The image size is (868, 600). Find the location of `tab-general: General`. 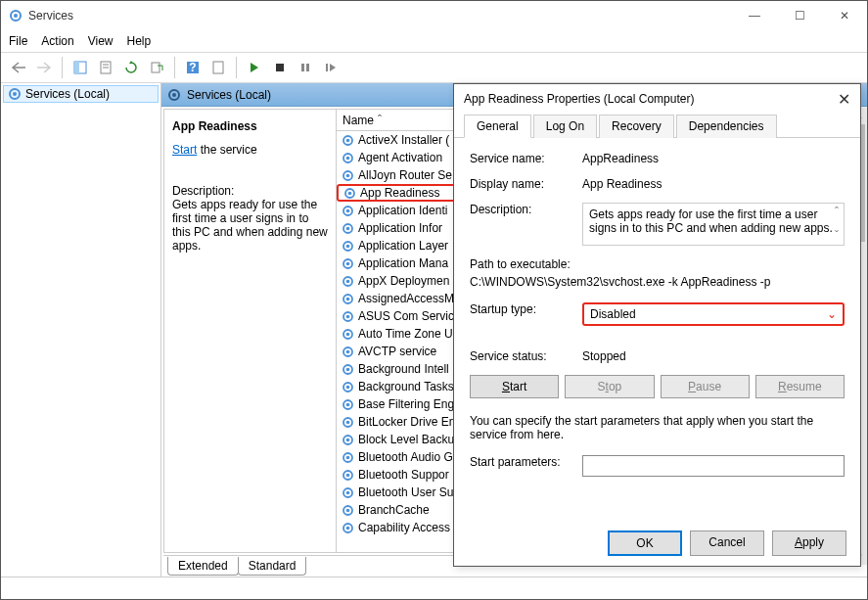

tab-general: General is located at coordinates (497, 126).